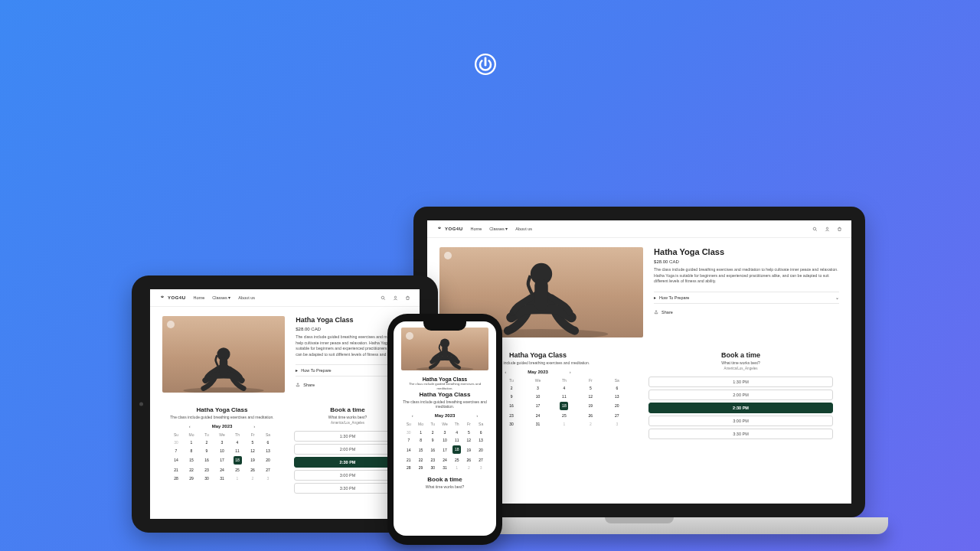  What do you see at coordinates (222, 461) in the screenshot?
I see `calendar-day: 17` at bounding box center [222, 461].